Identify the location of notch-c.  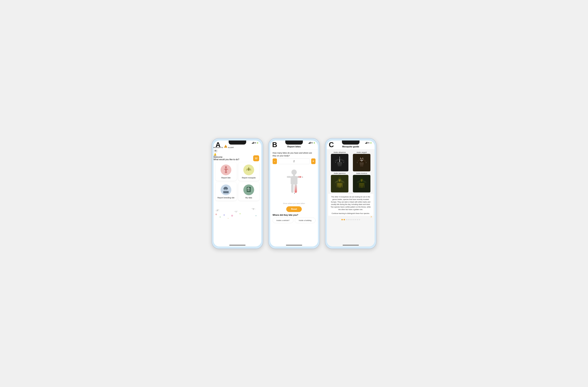
(351, 143).